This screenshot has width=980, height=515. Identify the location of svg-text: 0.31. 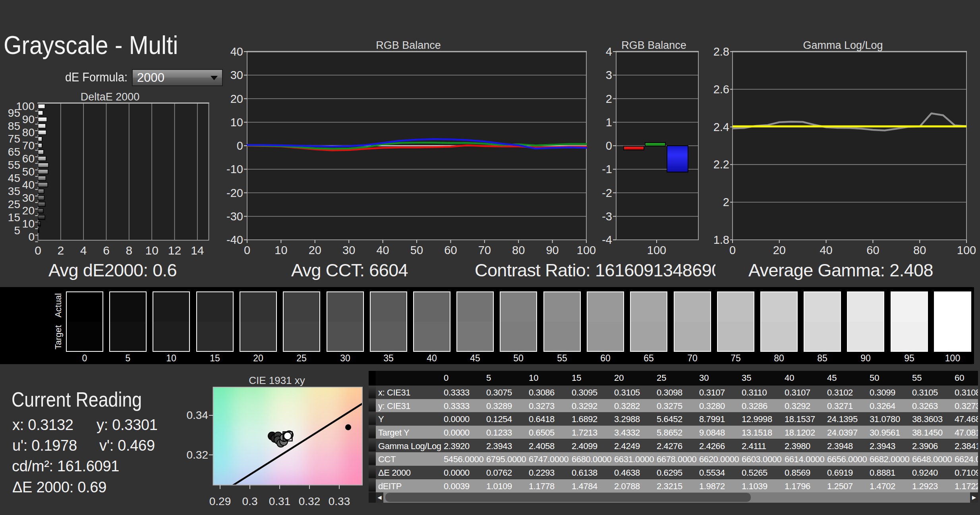
(280, 501).